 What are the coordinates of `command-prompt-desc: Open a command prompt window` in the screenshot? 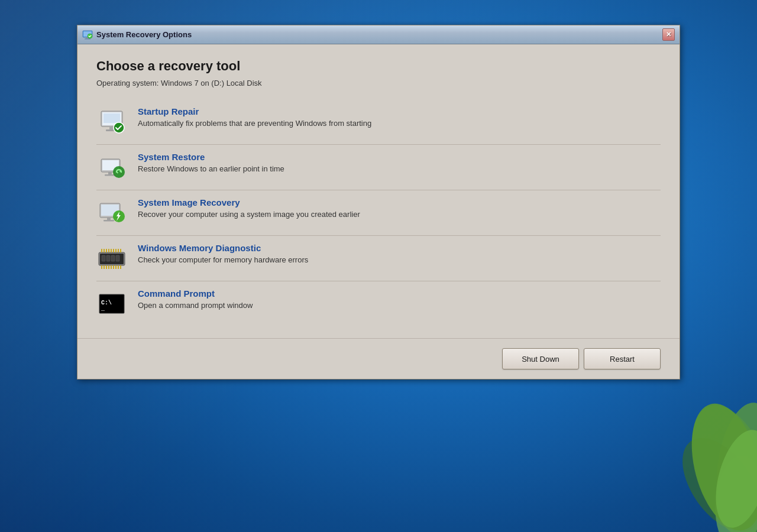 It's located at (195, 305).